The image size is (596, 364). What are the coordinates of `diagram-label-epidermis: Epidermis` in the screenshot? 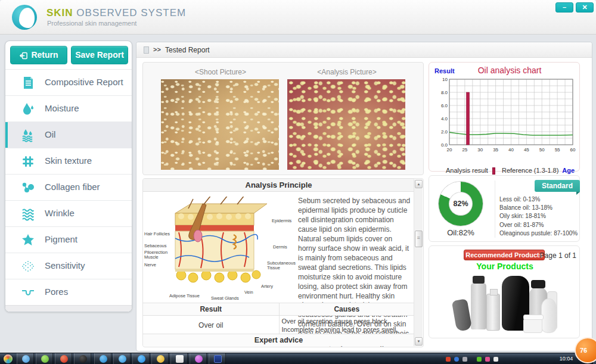 It's located at (281, 220).